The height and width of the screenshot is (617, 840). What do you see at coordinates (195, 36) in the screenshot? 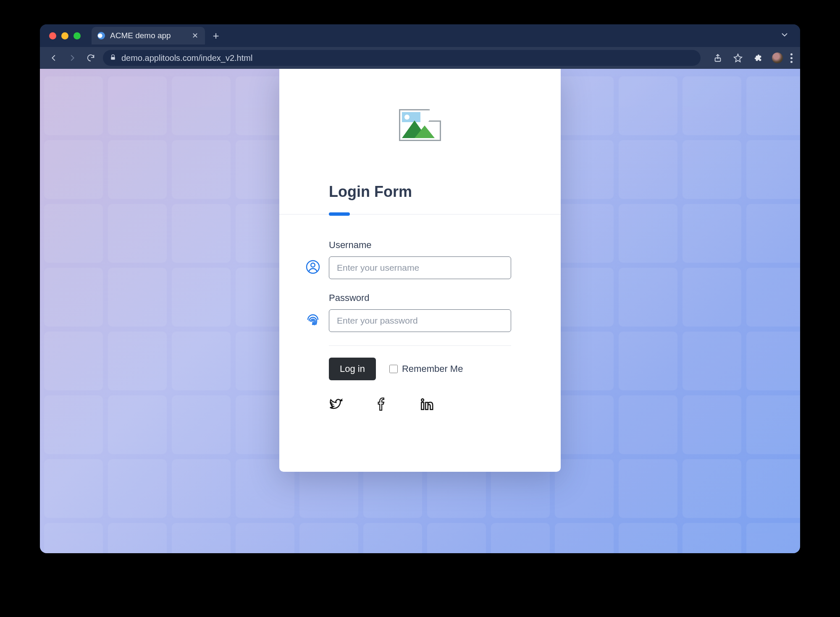
I see `tab-close-button: ✕` at bounding box center [195, 36].